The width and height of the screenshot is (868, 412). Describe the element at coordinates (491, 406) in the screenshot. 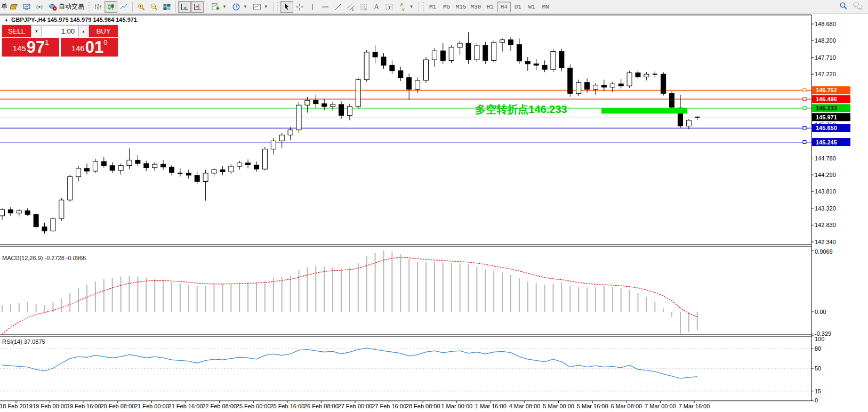

I see `svg-text: 1 Mar 16:00` at that location.